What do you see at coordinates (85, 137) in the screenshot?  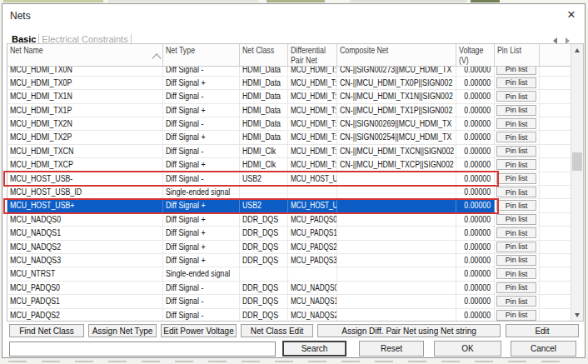 I see `cell-name: MCU_HDMI_TX2P` at bounding box center [85, 137].